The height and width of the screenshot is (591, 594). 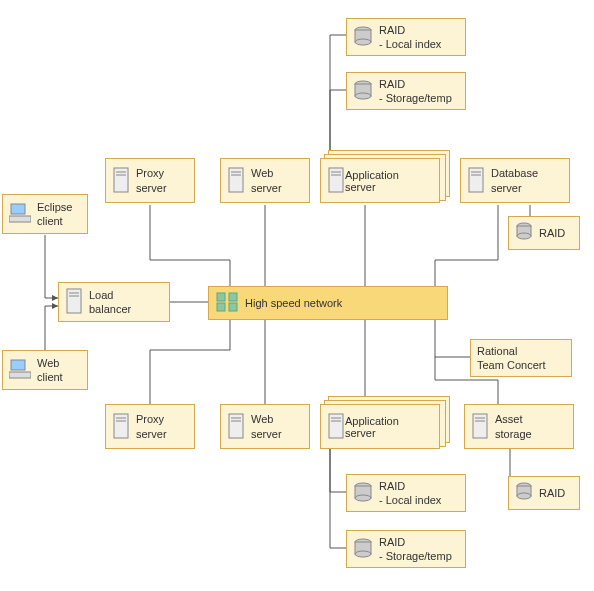 I want to click on node-raid-db: RAID, so click(x=544, y=233).